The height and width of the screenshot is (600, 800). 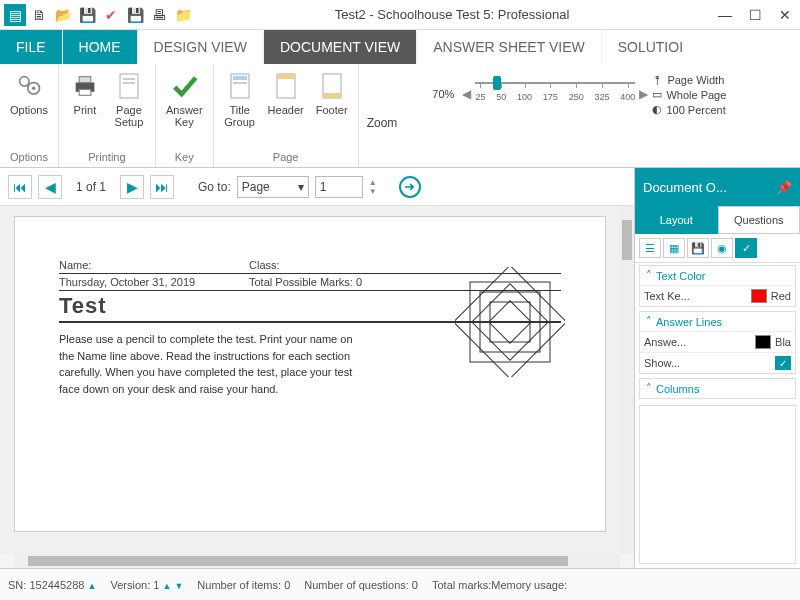 What do you see at coordinates (201, 47) in the screenshot?
I see `tab-design: DESIGN VIEW` at bounding box center [201, 47].